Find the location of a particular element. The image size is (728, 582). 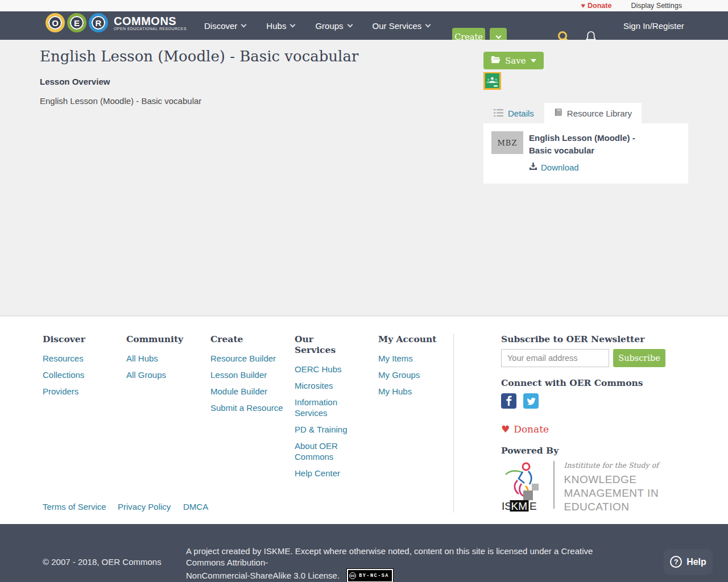

google-classroom-icon is located at coordinates (493, 81).